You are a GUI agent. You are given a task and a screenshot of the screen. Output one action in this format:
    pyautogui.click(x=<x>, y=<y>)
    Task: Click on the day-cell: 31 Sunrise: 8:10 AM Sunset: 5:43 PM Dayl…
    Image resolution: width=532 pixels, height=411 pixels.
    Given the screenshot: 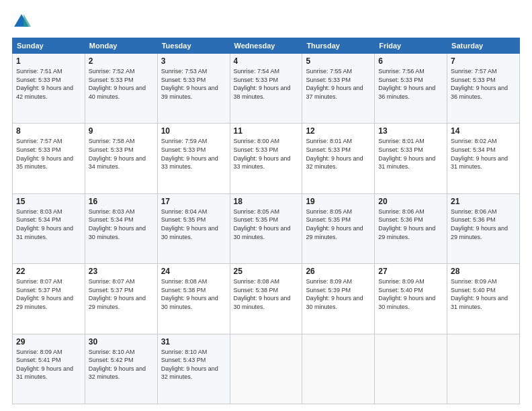 What is the action you would take?
    pyautogui.click(x=193, y=369)
    